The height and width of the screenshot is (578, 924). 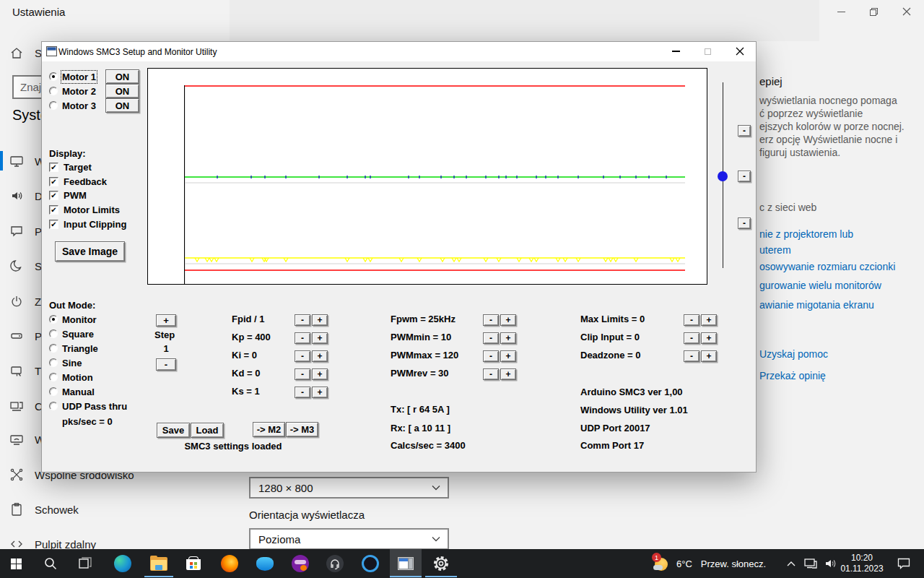 I want to click on kd-minus-button: -, so click(x=302, y=374).